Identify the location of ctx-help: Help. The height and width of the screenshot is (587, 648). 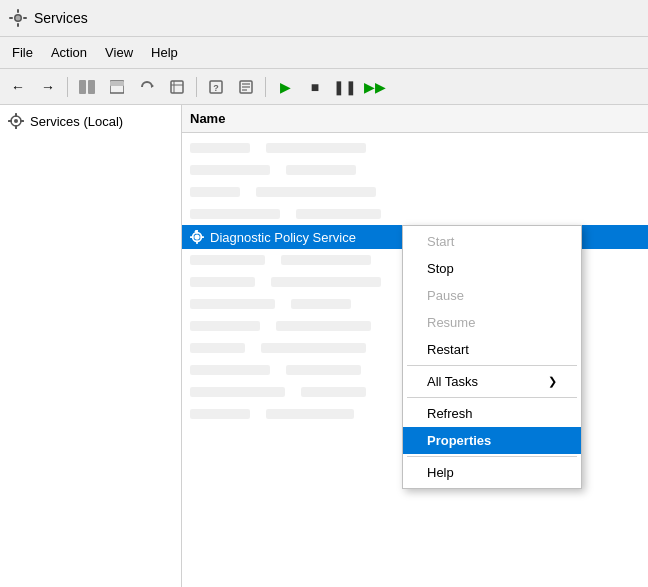
(492, 472).